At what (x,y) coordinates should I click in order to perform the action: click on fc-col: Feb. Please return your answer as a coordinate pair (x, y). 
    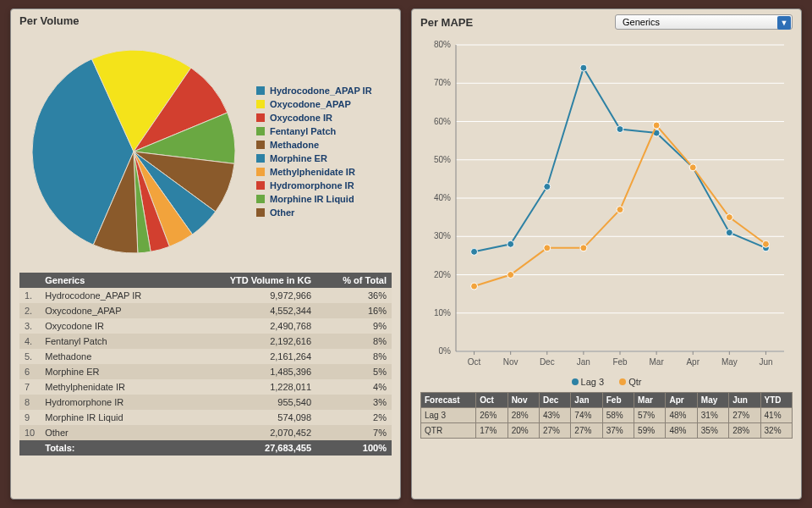
    Looking at the image, I should click on (617, 400).